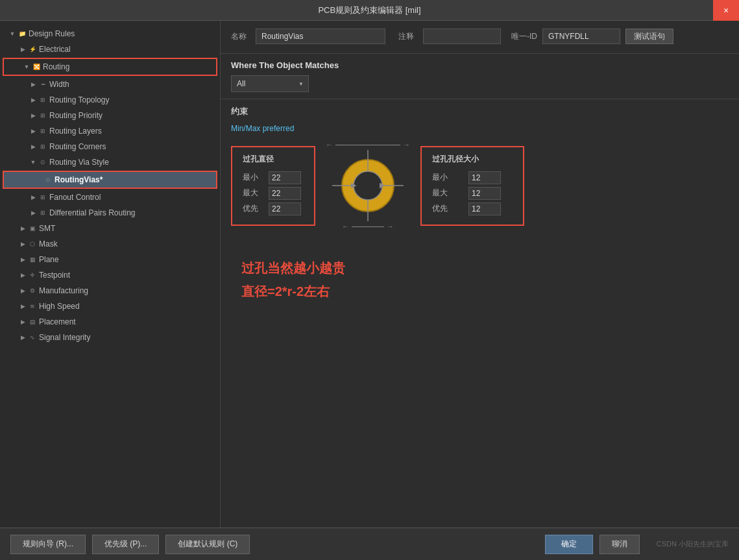 This screenshot has height=560, width=739. I want to click on size-max-input, so click(485, 193).